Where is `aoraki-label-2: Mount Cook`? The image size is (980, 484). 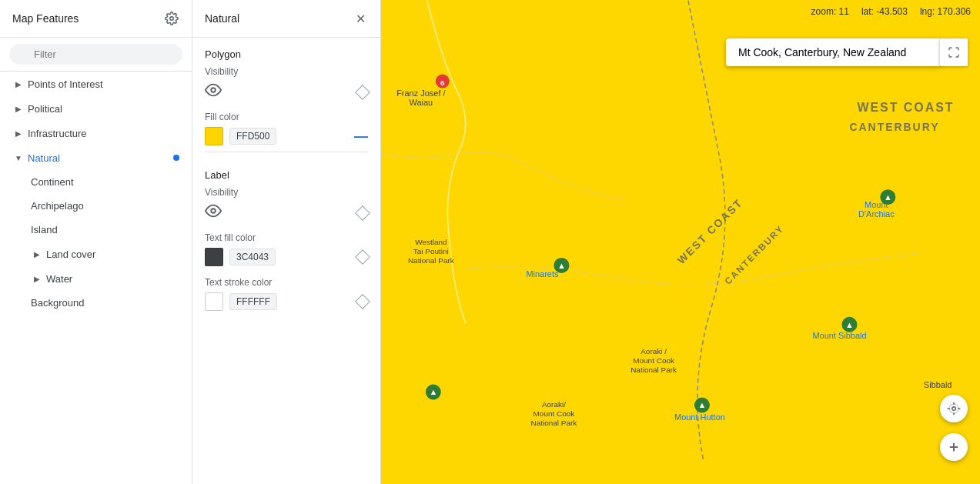 aoraki-label-2: Mount Cook is located at coordinates (654, 360).